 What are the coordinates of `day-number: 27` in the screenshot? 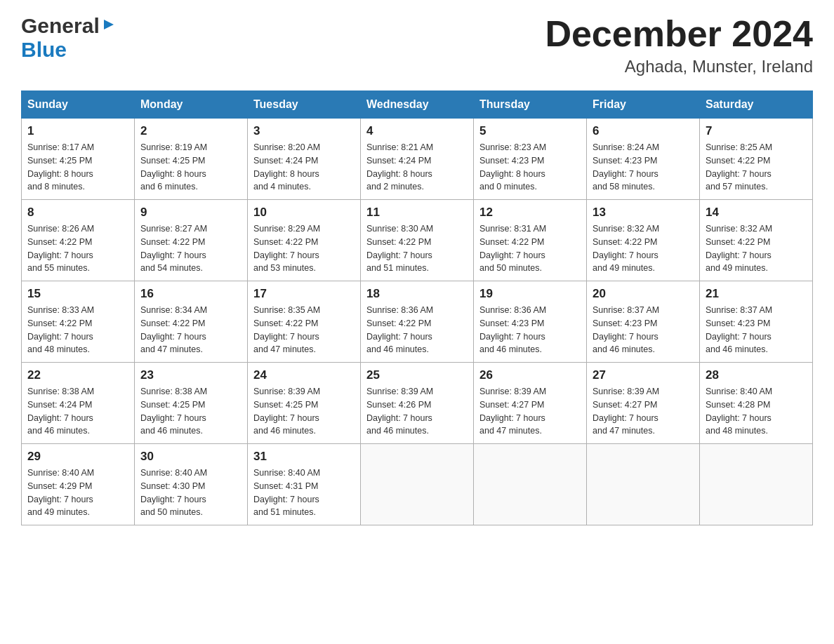 It's located at (643, 375).